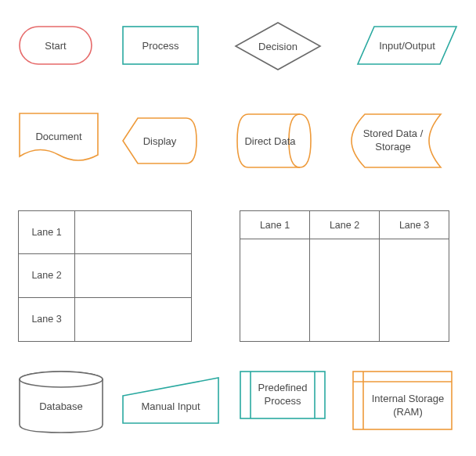  I want to click on swimlane-horizontal: Lane 1 Lane 2 Lane 3, so click(105, 276).